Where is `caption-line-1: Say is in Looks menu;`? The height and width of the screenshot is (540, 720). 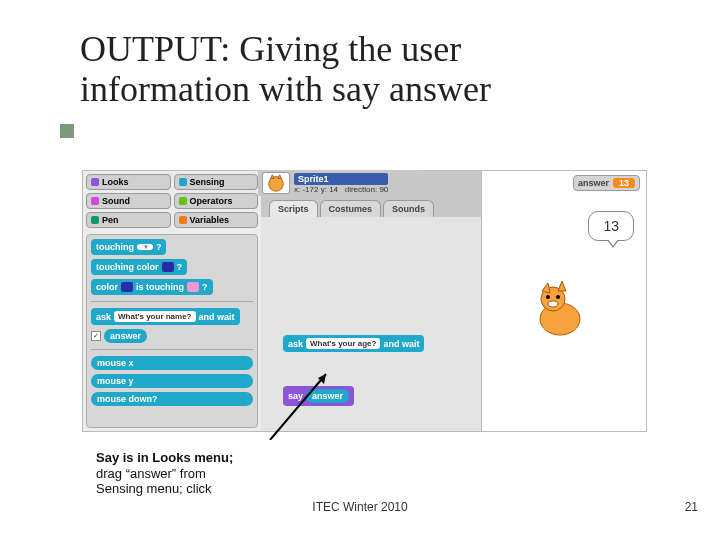 caption-line-1: Say is in Looks menu; is located at coordinates (164, 458).